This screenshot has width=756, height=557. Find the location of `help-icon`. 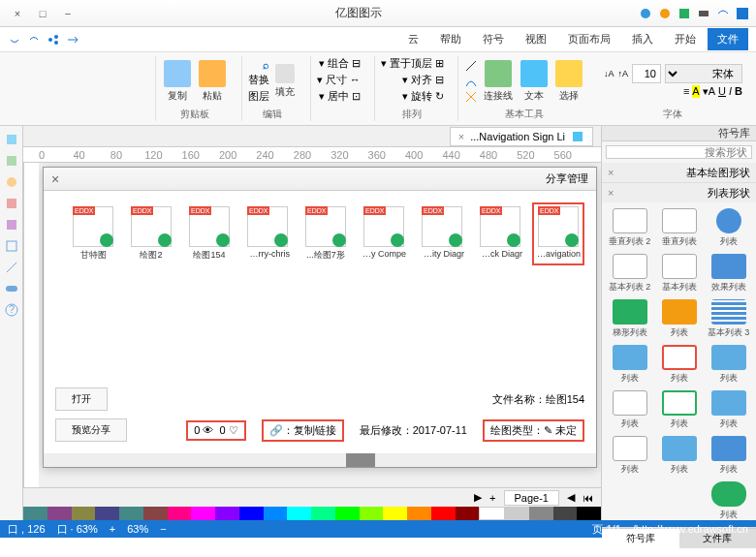

help-icon is located at coordinates (646, 14).